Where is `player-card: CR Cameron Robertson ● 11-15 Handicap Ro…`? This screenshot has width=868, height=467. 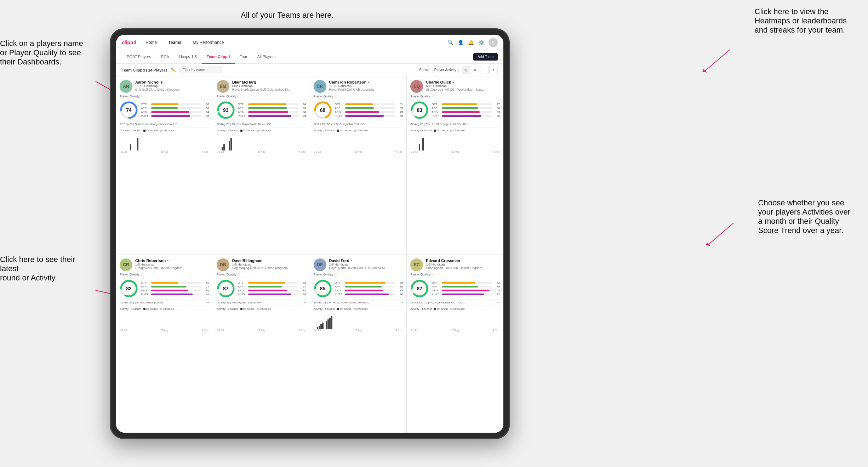 player-card: CR Cameron Robertson ● 11-15 Handicap Ro… is located at coordinates (358, 166).